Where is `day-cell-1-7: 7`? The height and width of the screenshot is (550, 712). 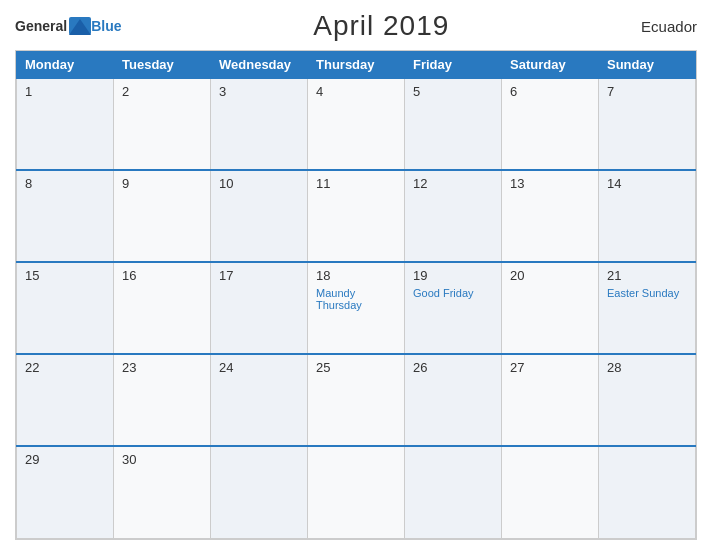 day-cell-1-7: 7 is located at coordinates (648, 124).